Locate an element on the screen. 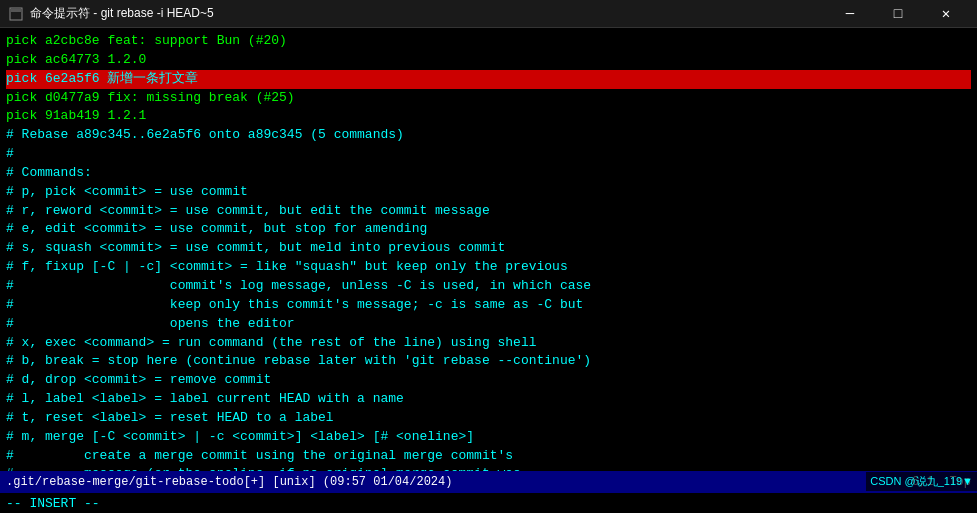 This screenshot has width=977, height=513. terminal-line: pick 91ab419 1.2.1 is located at coordinates (488, 116).